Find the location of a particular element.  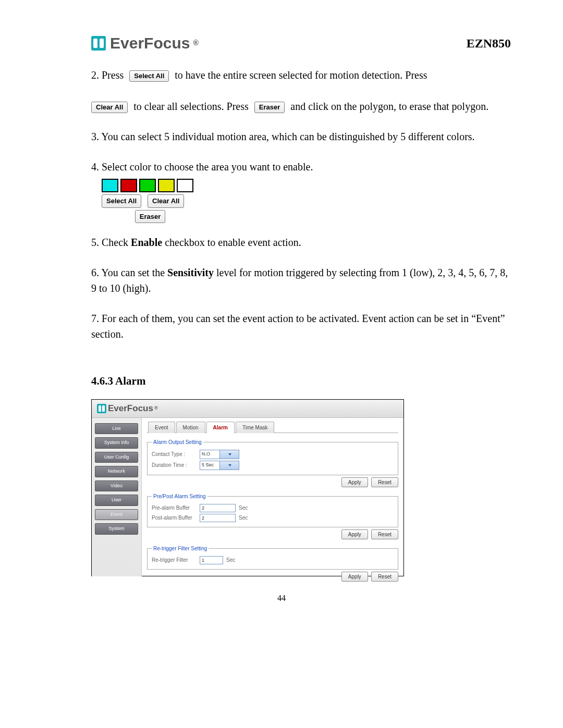

tab-event: Event is located at coordinates (162, 427).